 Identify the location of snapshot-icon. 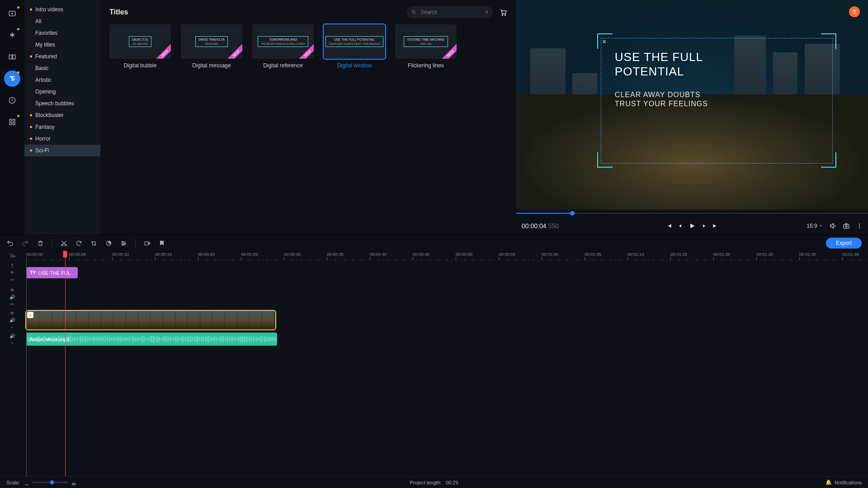
(846, 226).